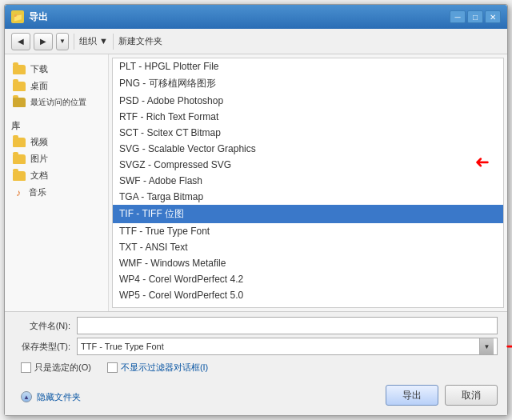 The width and height of the screenshot is (512, 420). What do you see at coordinates (39, 176) in the screenshot?
I see `sidebar-item-label: 文档` at bounding box center [39, 176].